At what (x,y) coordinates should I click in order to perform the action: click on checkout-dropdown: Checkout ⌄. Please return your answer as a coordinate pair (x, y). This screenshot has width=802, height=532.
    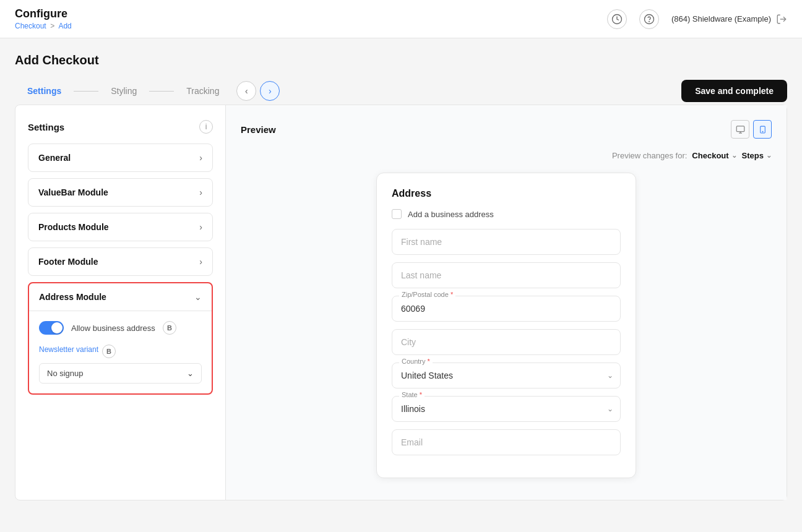
    Looking at the image, I should click on (714, 156).